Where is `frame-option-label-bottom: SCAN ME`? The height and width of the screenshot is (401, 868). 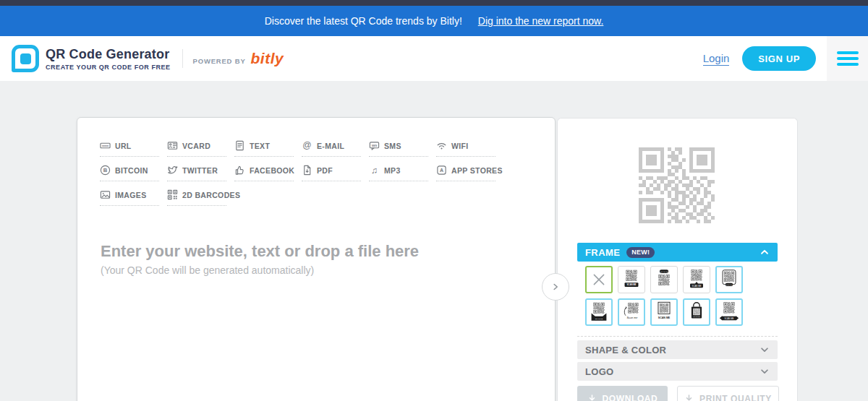 frame-option-label-bottom: SCAN ME is located at coordinates (631, 280).